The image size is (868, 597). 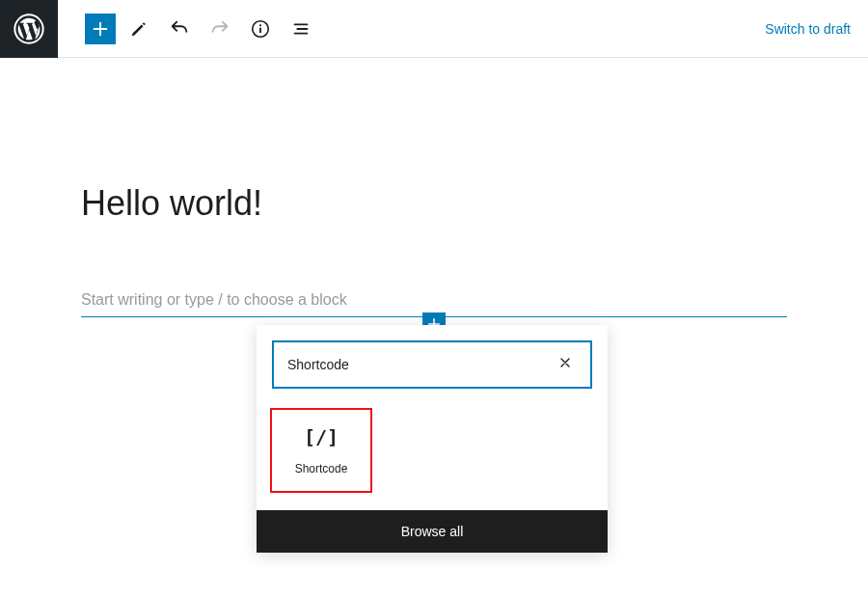 I want to click on editor-top-bar: Switch to draft, so click(x=434, y=29).